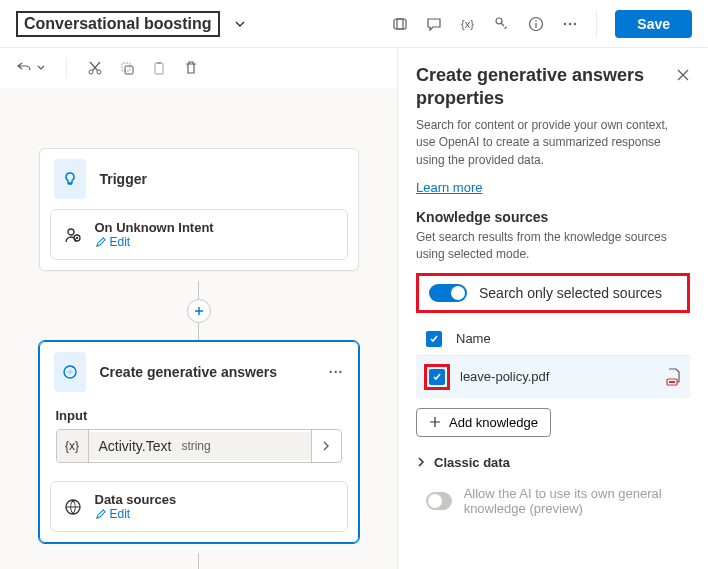  What do you see at coordinates (536, 24) in the screenshot?
I see `info-icon` at bounding box center [536, 24].